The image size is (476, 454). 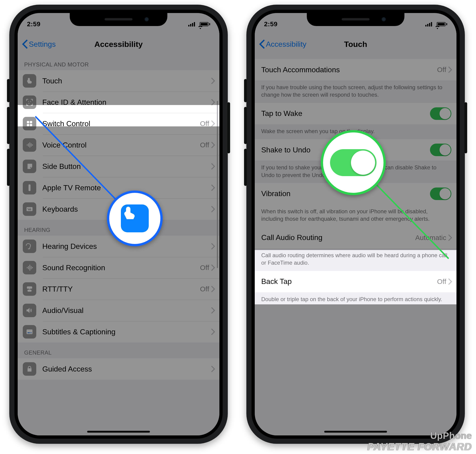 I want to click on row-touch: Touch, so click(x=119, y=81).